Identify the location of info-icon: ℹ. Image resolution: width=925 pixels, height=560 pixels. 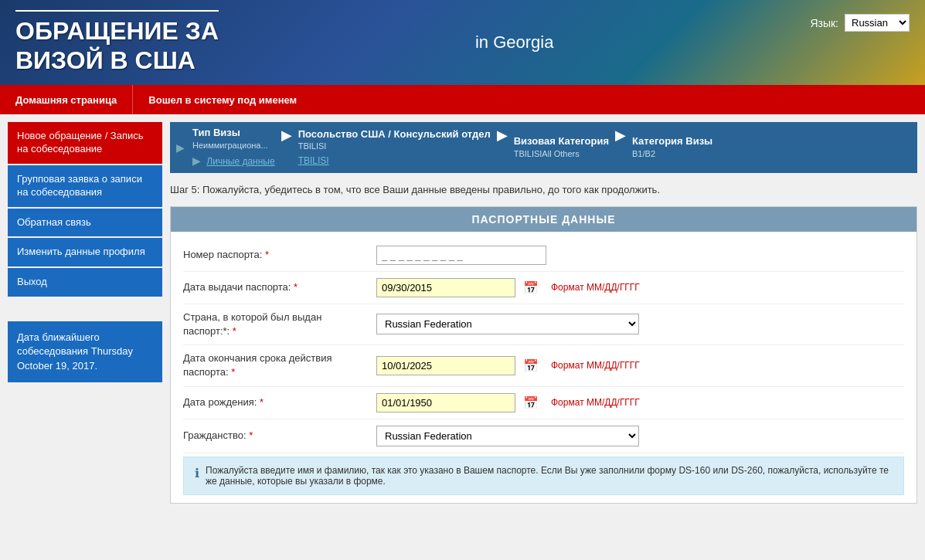
(197, 473).